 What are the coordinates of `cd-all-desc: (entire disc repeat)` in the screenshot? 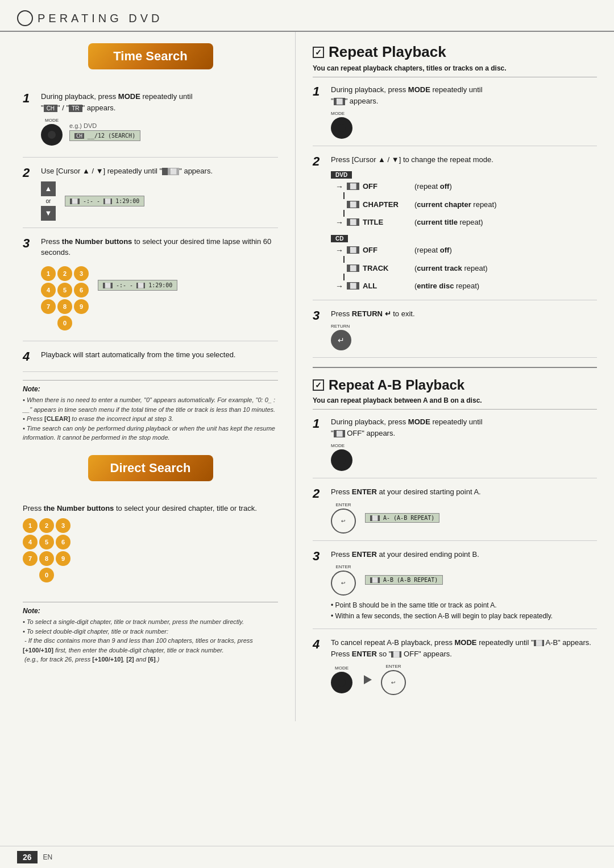 It's located at (447, 286).